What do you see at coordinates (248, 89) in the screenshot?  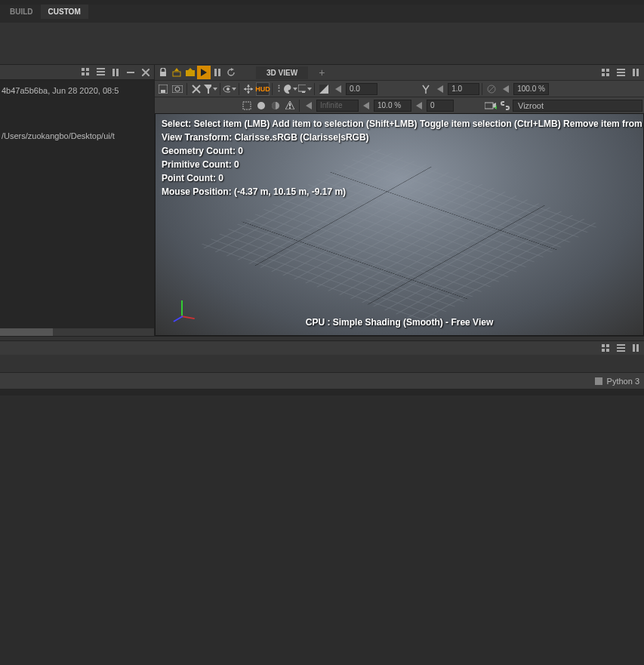 I see `move-icon` at bounding box center [248, 89].